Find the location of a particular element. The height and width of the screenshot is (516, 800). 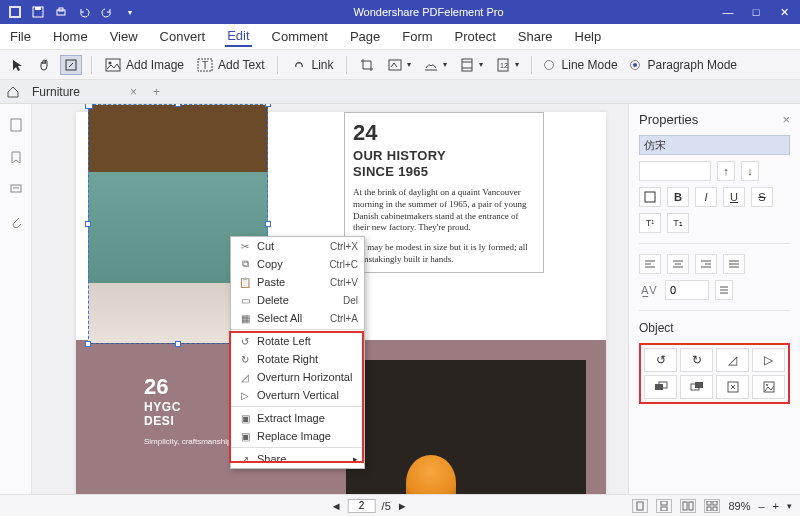

paragraph-mode-radio: Paragraph Mode is located at coordinates (684, 65).